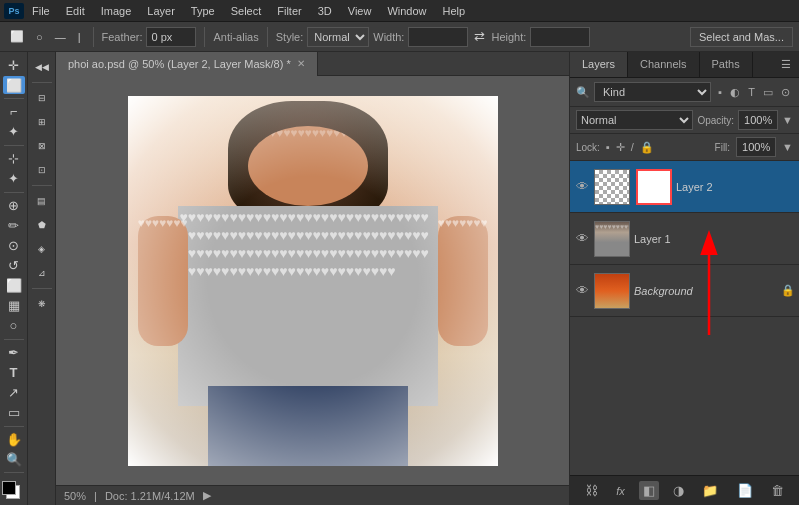  I want to click on layer-kind-select: Kind, so click(652, 92).